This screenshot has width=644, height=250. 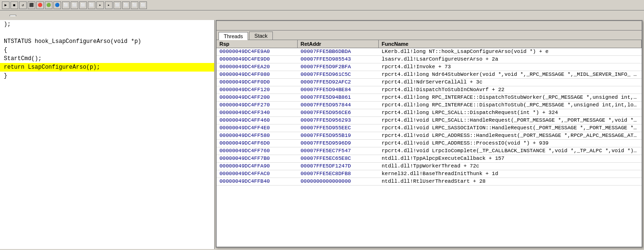 I want to click on cell-ret: 0000000000000000, so click(x=338, y=181).